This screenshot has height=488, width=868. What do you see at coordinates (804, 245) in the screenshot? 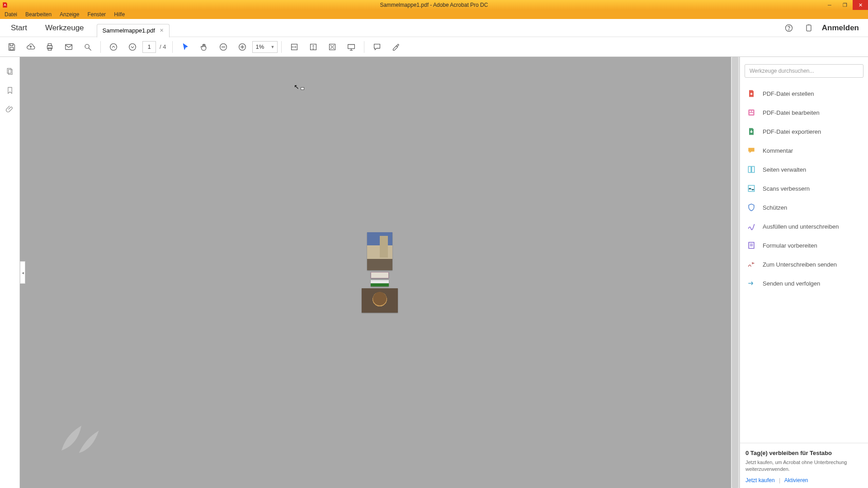
I see `tool-item-form: Formular vorbereiten` at bounding box center [804, 245].